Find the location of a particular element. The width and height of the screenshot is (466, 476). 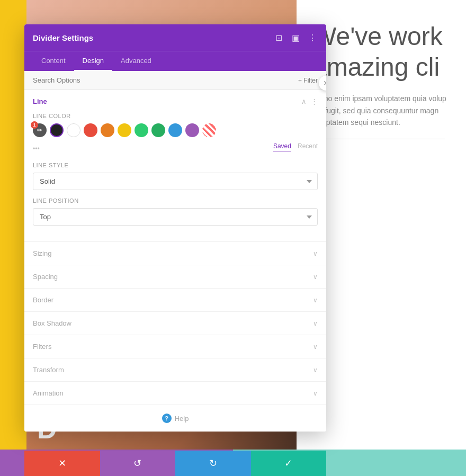

color-swatches: 1 ✏ is located at coordinates (175, 130).